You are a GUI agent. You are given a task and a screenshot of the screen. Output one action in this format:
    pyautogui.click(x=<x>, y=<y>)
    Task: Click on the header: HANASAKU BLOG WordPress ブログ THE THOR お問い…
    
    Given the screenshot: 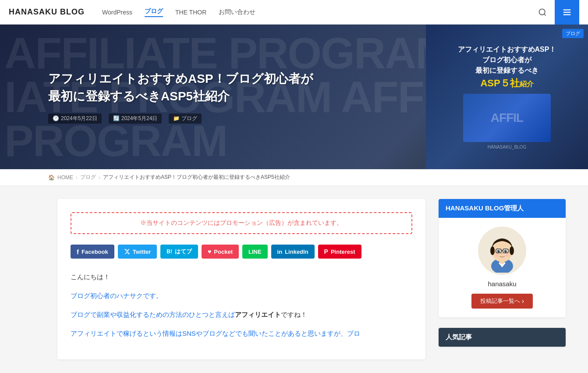 What is the action you would take?
    pyautogui.click(x=294, y=12)
    